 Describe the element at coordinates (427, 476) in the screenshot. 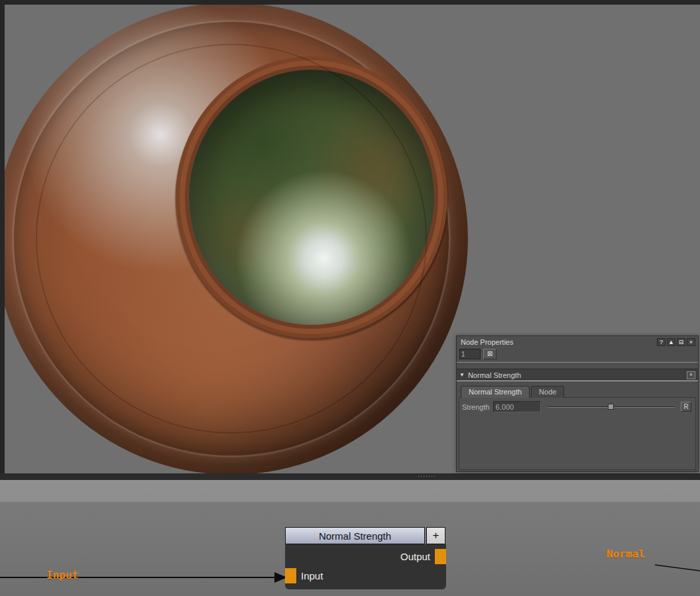

I see `splitter-grip: ·······` at that location.